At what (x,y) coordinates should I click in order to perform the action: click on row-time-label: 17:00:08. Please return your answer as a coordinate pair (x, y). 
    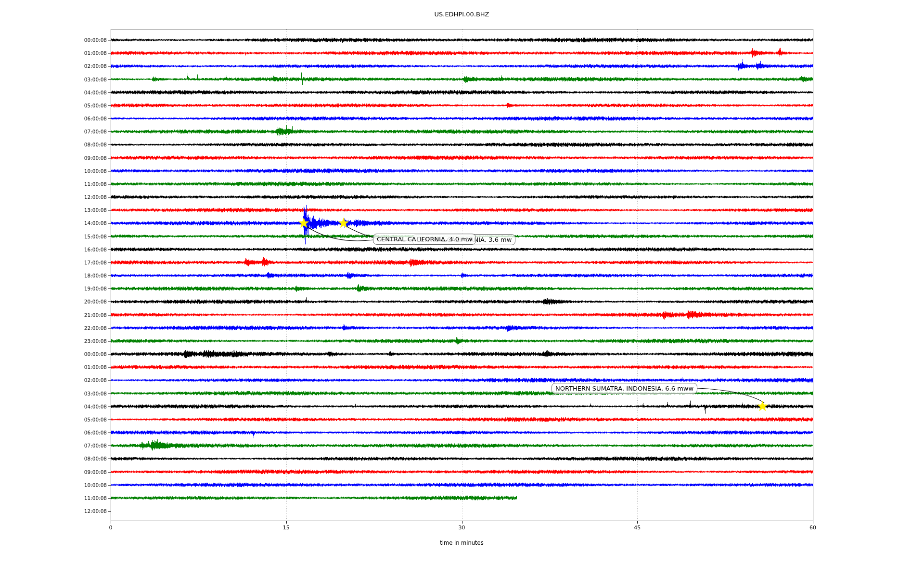
    Looking at the image, I should click on (53, 263).